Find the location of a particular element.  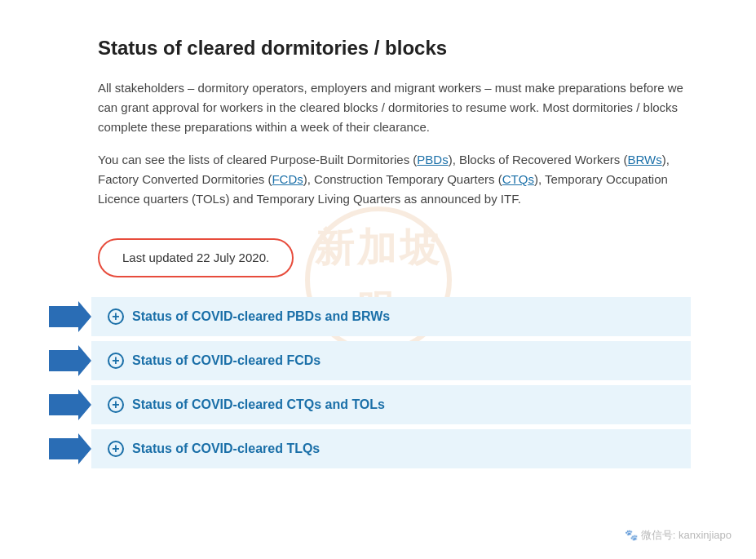

accordion-item: +Status of COVID-cleared PBDs and BRWs is located at coordinates (395, 317).